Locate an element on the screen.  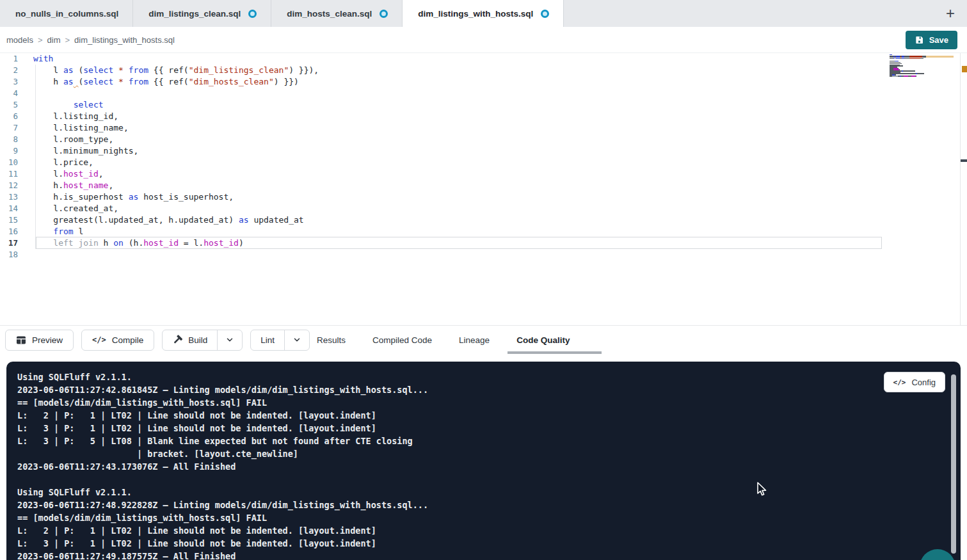
editor-line: 7 l.listing_name, is located at coordinates (484, 128).